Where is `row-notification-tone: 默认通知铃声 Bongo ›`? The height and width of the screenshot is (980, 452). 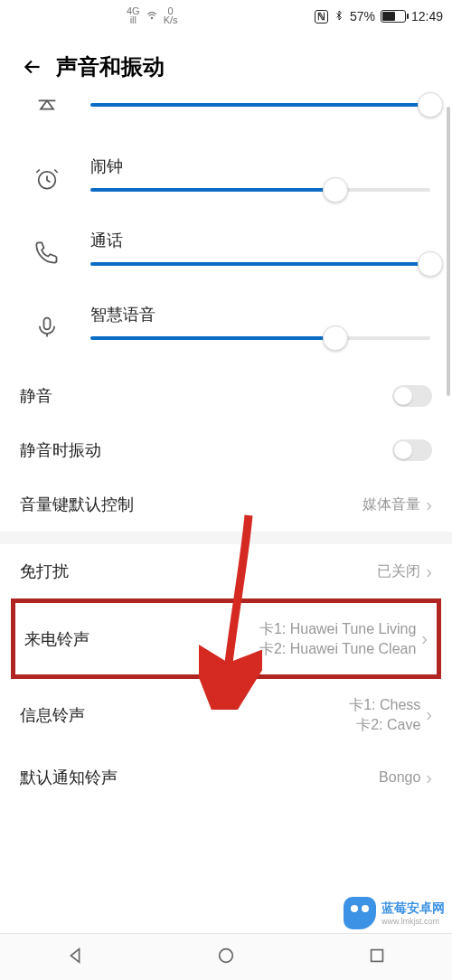
row-notification-tone: 默认通知铃声 Bongo › is located at coordinates (226, 777).